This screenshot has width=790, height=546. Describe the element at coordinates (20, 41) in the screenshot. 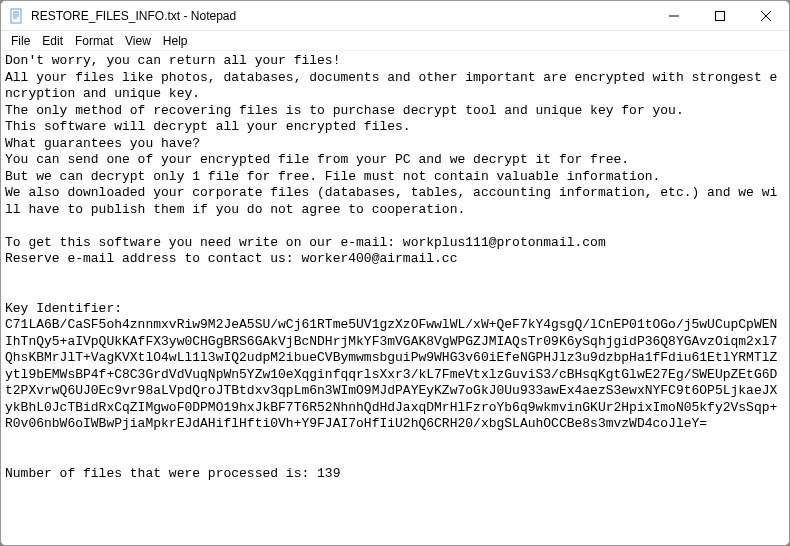

I see `menu-file: File` at that location.